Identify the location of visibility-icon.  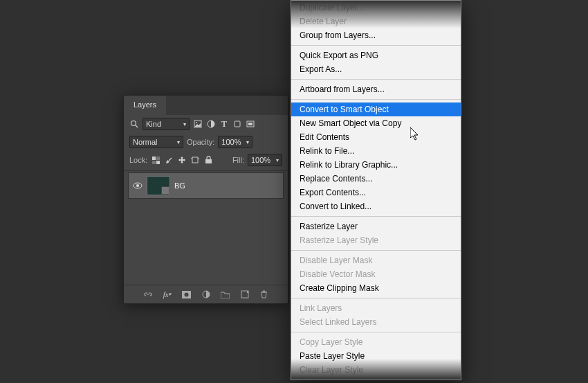
(138, 186).